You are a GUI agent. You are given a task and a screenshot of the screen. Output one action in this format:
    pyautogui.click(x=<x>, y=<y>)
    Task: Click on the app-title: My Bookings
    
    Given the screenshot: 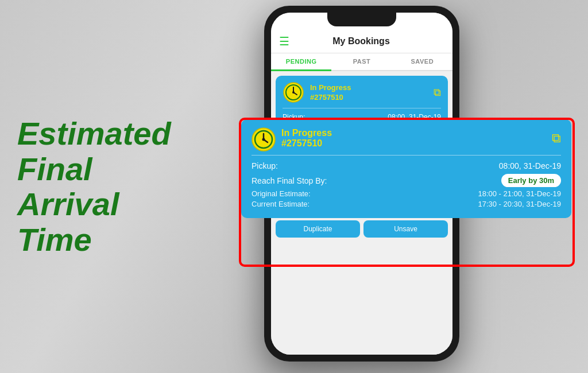 What is the action you would take?
    pyautogui.click(x=361, y=41)
    